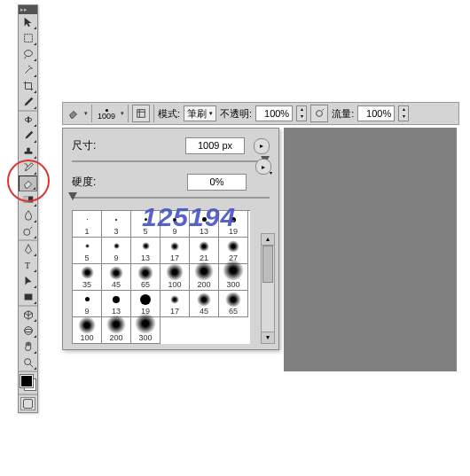 The height and width of the screenshot is (476, 470). Describe the element at coordinates (106, 113) in the screenshot. I see `brush-preview: 1009` at that location.